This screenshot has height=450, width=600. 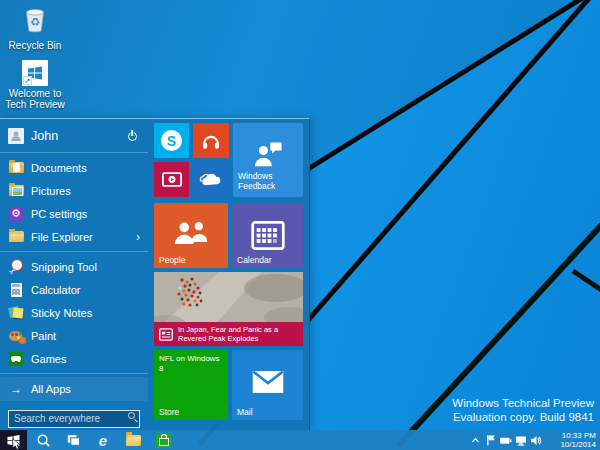 I want to click on store-promo-text: NFL on Windows 8, so click(x=190, y=364).